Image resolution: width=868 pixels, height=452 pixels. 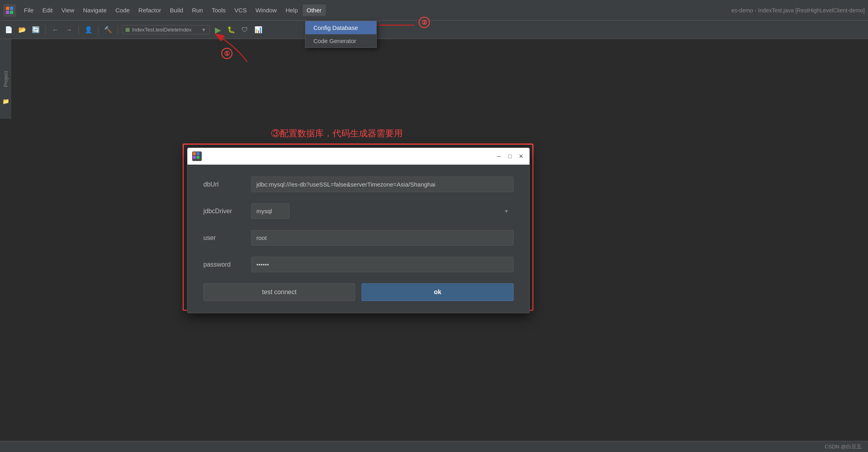 I want to click on jdbcdriver-select-wrapper: mysql postgresql oracle sqlserver, so click(x=382, y=211).